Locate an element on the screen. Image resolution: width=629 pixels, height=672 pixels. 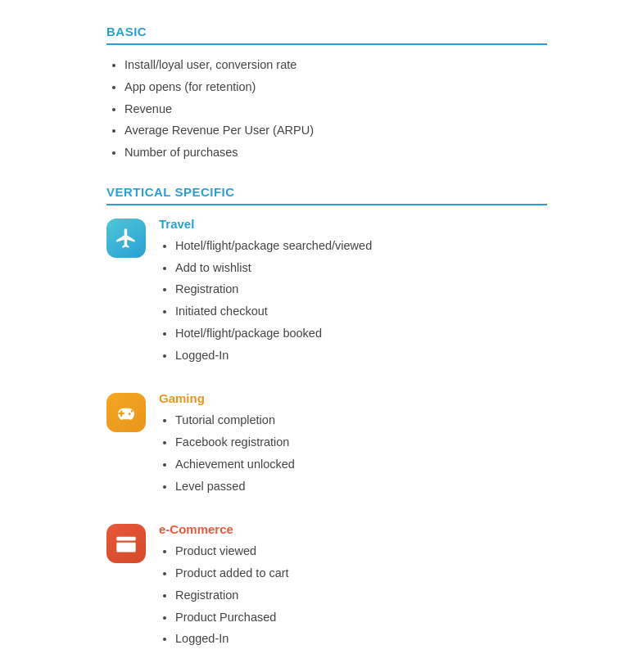
list-item: Hotel/flight/package booked is located at coordinates (361, 334).